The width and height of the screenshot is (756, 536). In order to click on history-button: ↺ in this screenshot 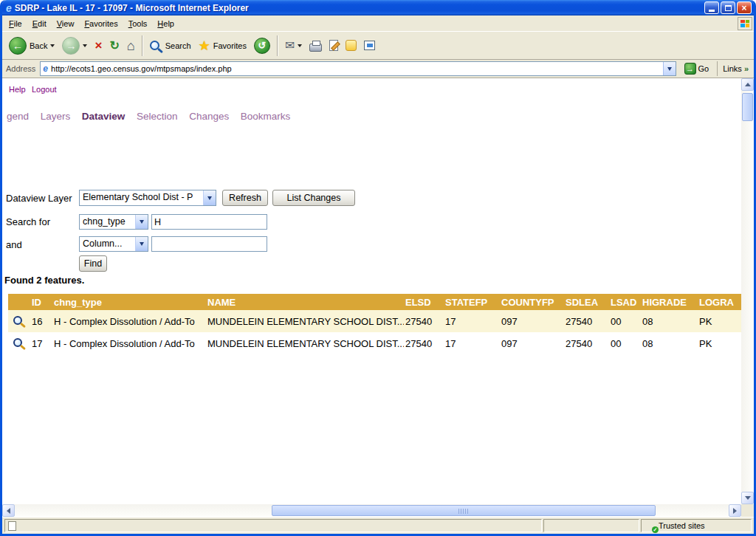, I will do `click(262, 46)`.